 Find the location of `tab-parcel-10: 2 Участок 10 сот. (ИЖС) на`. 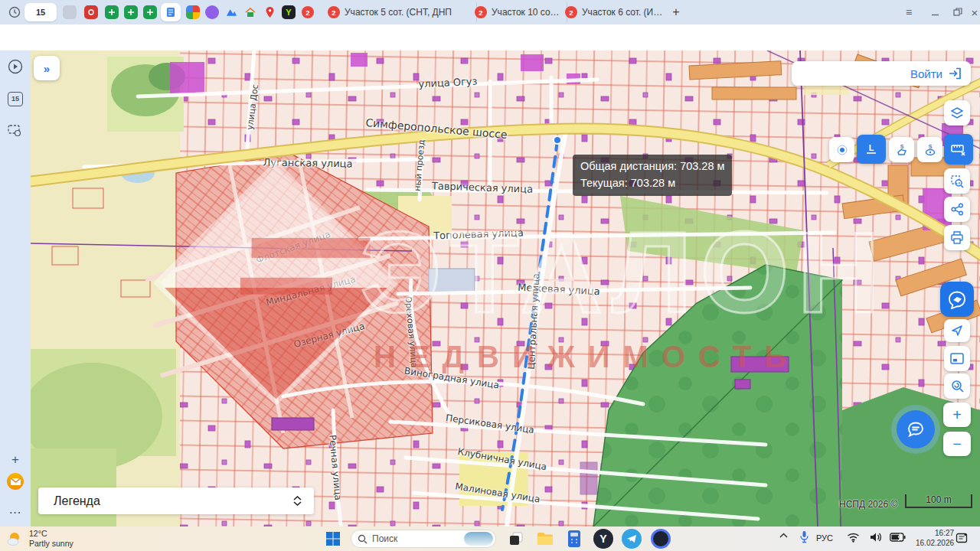

tab-parcel-10: 2 Участок 10 сот. (ИЖС) на is located at coordinates (518, 12).